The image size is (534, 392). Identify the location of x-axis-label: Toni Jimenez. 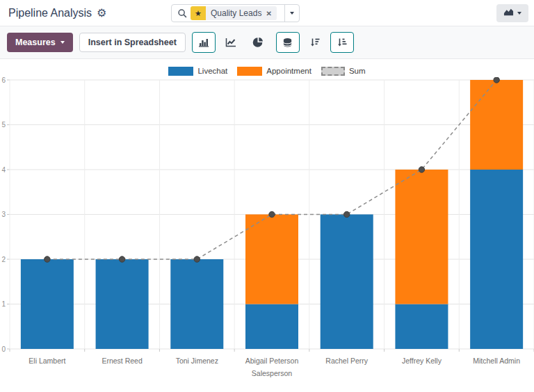
(197, 361).